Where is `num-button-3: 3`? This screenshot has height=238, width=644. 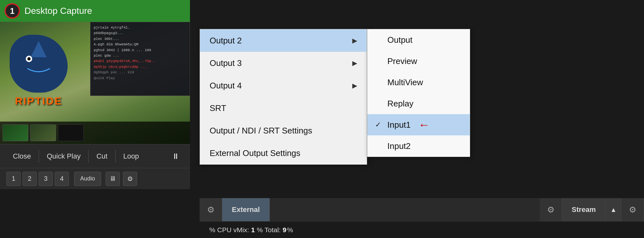
num-button-3: 3 is located at coordinates (46, 179).